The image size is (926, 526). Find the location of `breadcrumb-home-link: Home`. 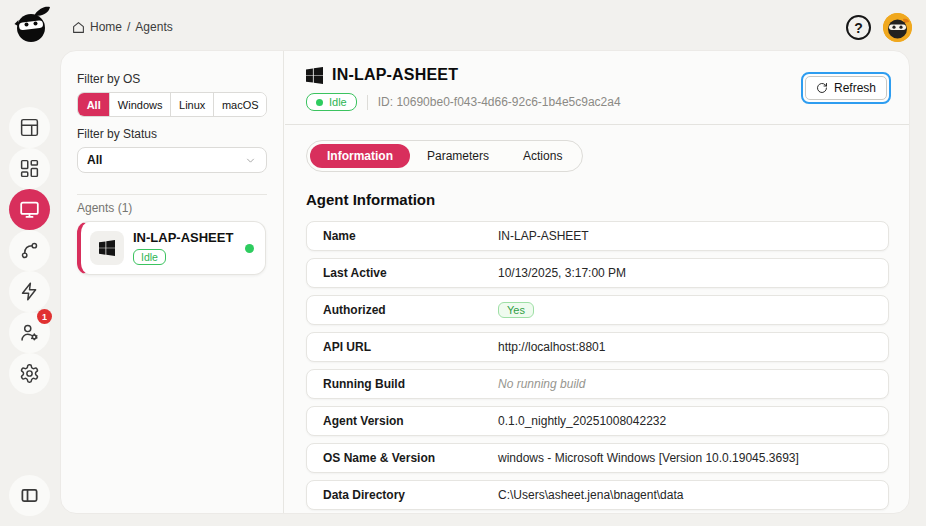

breadcrumb-home-link: Home is located at coordinates (106, 27).